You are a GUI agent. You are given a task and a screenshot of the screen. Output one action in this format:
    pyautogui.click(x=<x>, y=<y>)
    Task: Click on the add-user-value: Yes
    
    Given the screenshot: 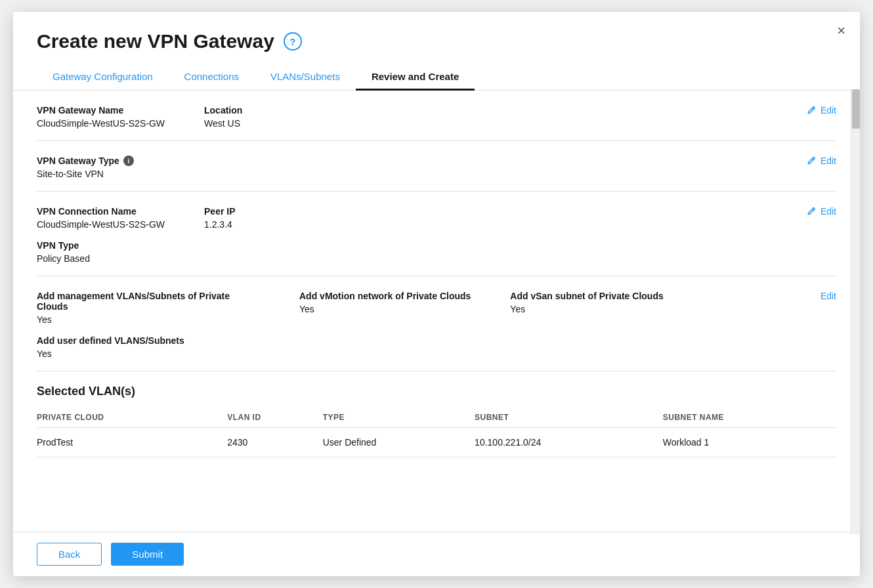 What is the action you would take?
    pyautogui.click(x=110, y=354)
    